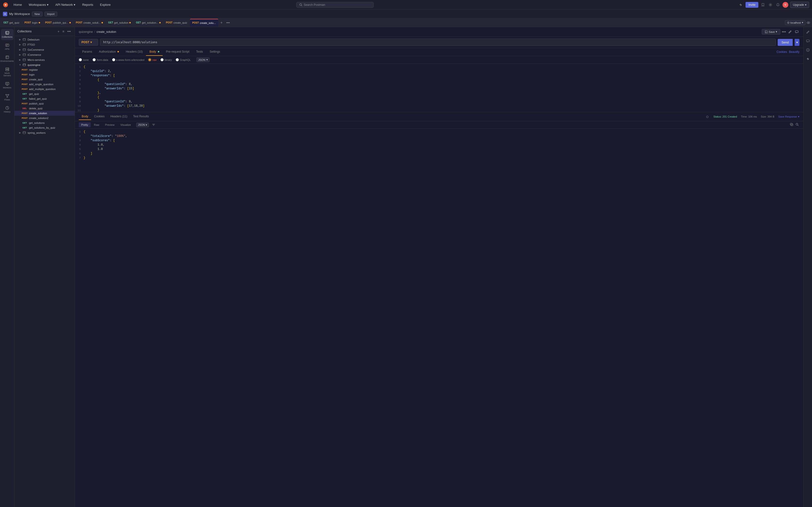 The width and height of the screenshot is (812, 507). What do you see at coordinates (789, 117) in the screenshot?
I see `save-response-button: Save Response ▾` at bounding box center [789, 117].